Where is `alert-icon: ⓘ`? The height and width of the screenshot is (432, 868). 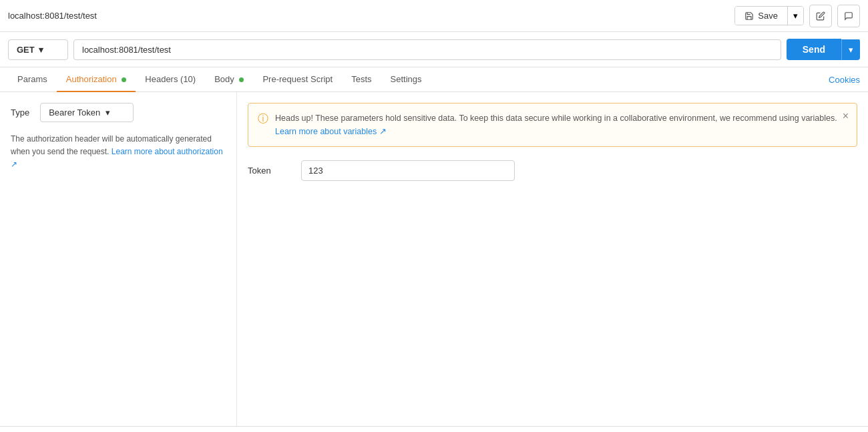 alert-icon: ⓘ is located at coordinates (263, 119).